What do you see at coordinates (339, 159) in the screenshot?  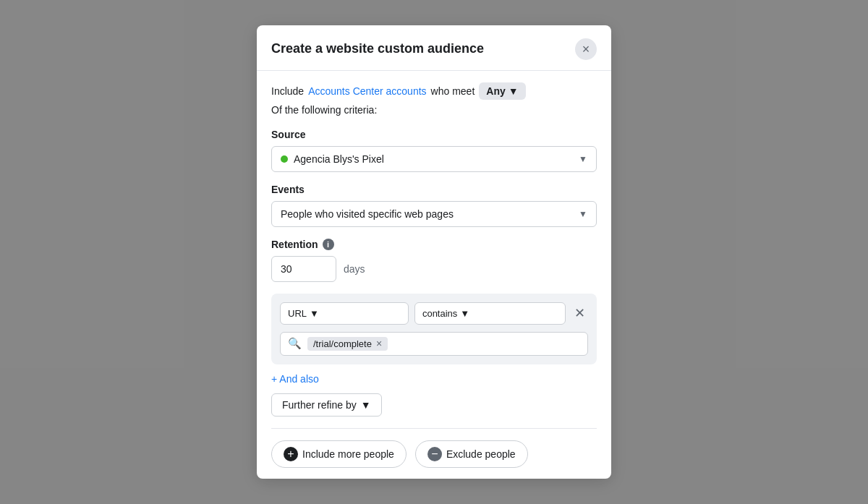 I see `source-value: Agencia Blys's Pixel` at bounding box center [339, 159].